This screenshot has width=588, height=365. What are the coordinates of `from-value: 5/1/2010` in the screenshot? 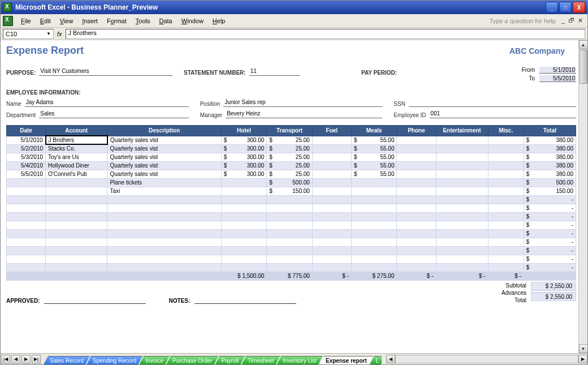 It's located at (557, 70).